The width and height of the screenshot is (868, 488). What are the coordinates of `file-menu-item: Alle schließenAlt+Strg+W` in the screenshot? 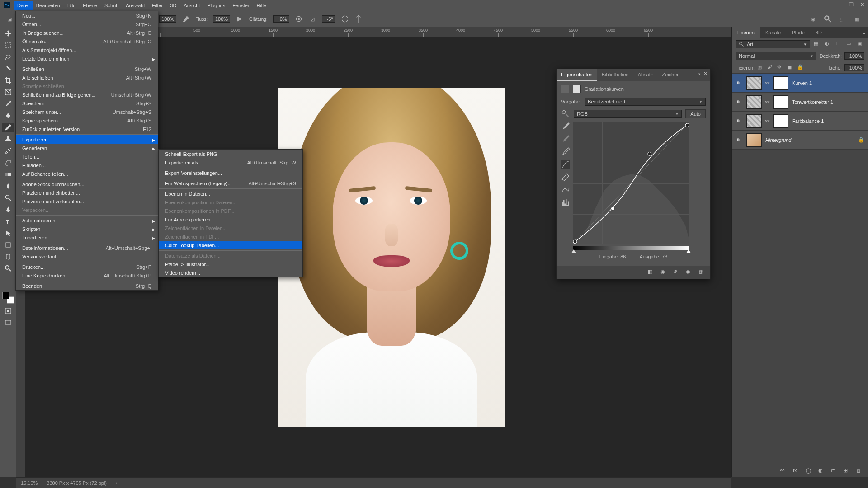 It's located at (87, 78).